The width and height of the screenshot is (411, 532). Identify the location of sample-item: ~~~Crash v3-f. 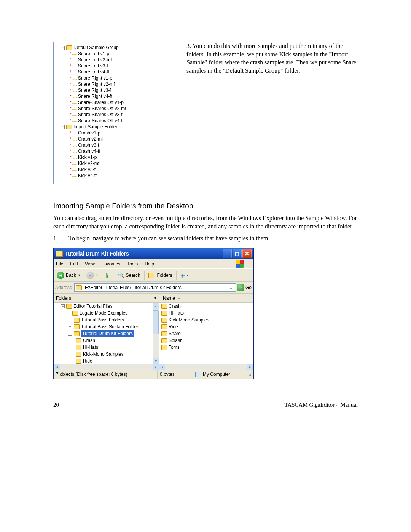
(110, 145).